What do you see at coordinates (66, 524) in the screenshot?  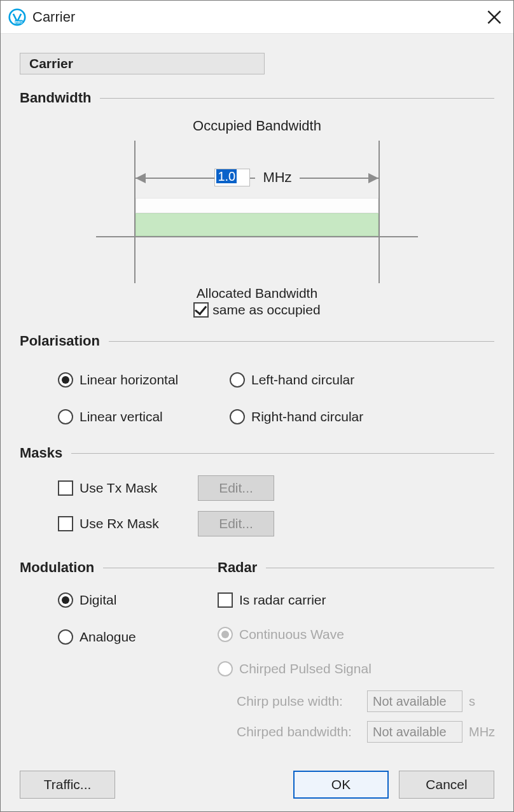 I see `use-rx-mask-checkbox` at bounding box center [66, 524].